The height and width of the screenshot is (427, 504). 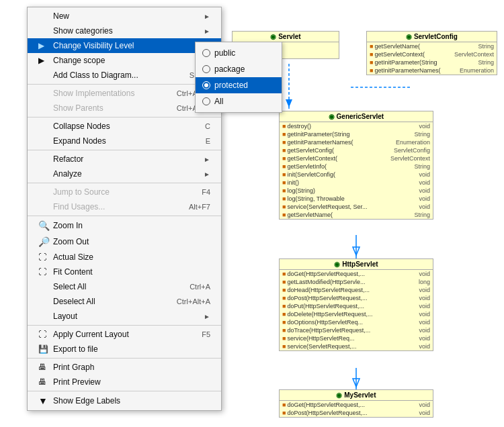 What do you see at coordinates (356, 117) in the screenshot?
I see `uml-genericservlet-title: ◉ GenericServlet` at bounding box center [356, 117].